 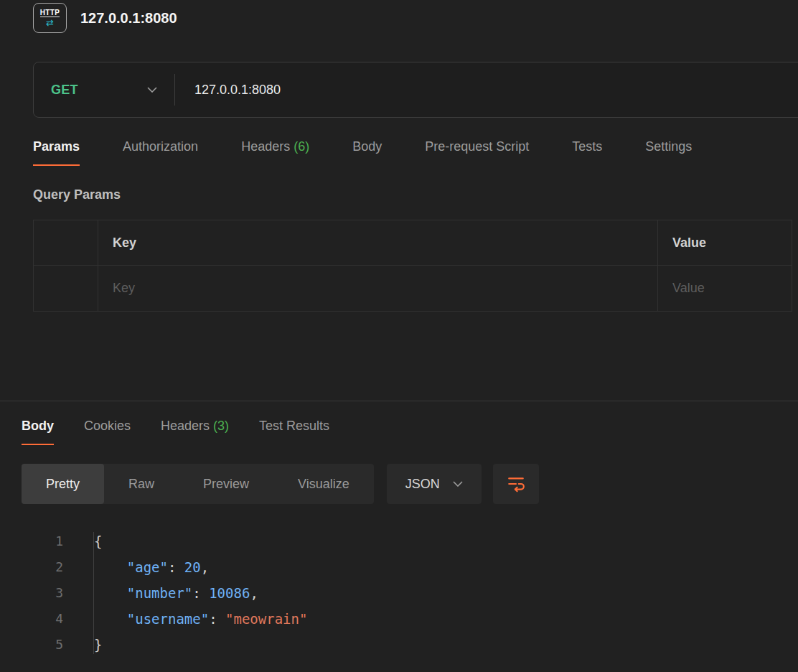 I want to click on view-tab-raw: Raw, so click(x=141, y=484).